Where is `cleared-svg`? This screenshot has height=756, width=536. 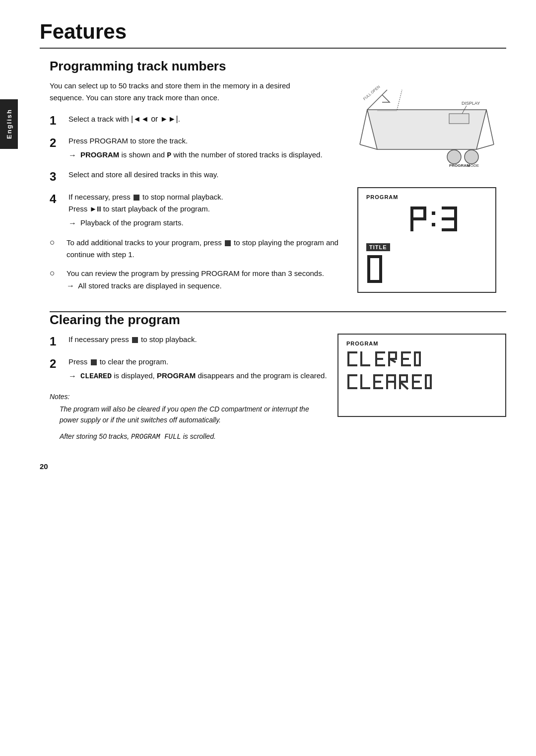 cleared-svg is located at coordinates (423, 380).